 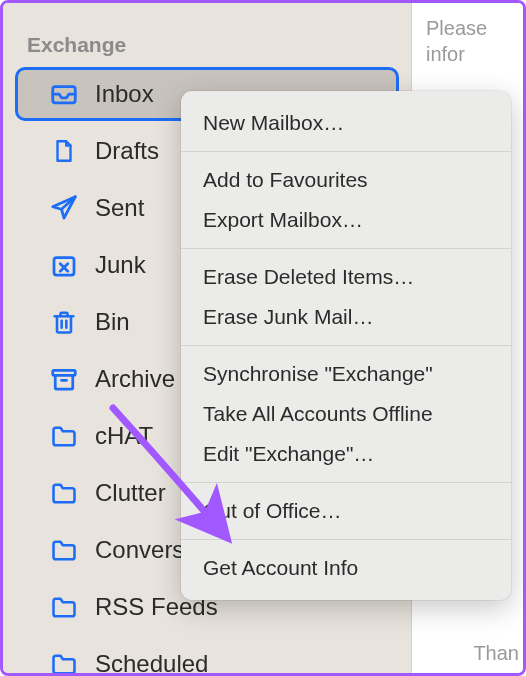 I want to click on message-snippet-top: Please infor, so click(x=472, y=41).